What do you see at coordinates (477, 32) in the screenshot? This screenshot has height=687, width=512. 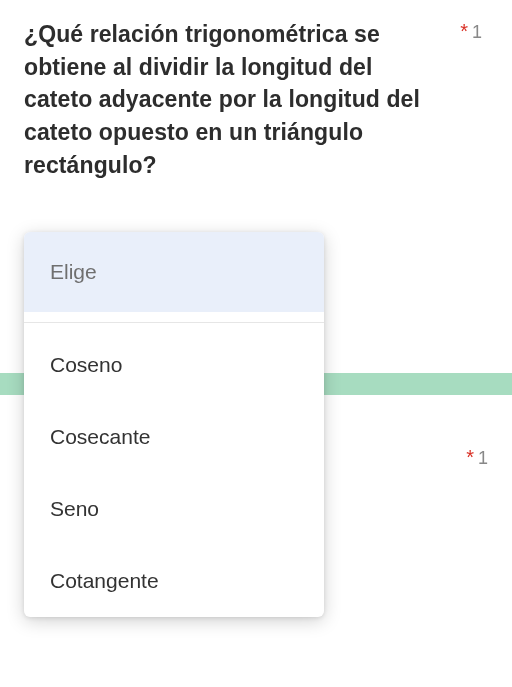 I see `question-1-points-value: 1` at bounding box center [477, 32].